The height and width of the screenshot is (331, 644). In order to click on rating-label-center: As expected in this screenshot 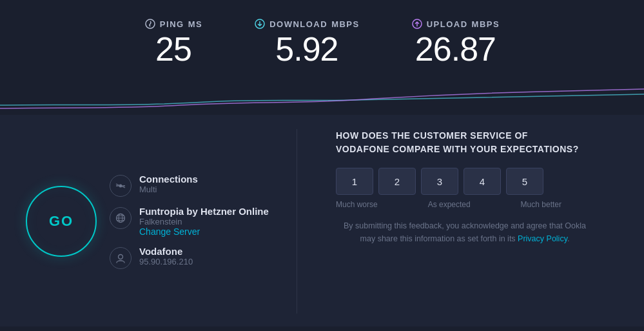, I will do `click(449, 205)`.